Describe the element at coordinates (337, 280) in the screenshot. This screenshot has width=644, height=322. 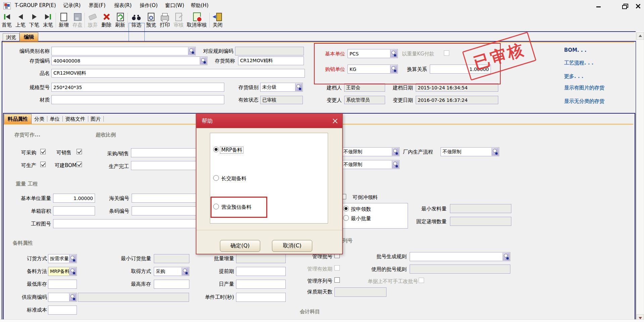
I see `manage-serial-checkbox` at that location.